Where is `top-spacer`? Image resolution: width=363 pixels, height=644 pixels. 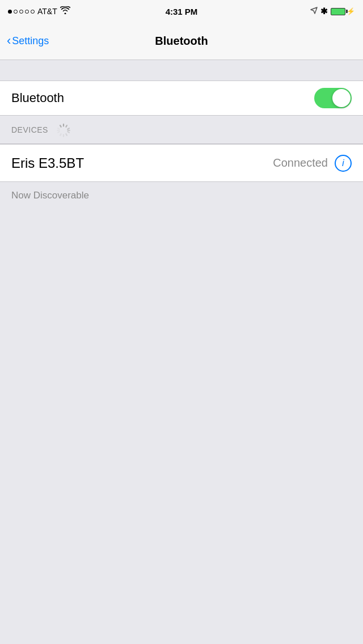 top-spacer is located at coordinates (182, 70).